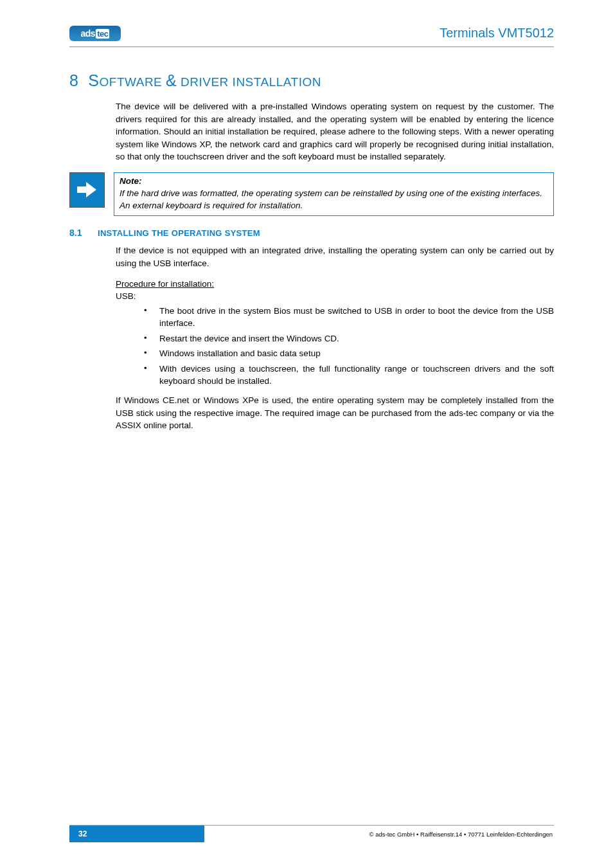 The image size is (613, 868). Describe the element at coordinates (497, 33) in the screenshot. I see `header-title: Terminals VMT5012` at that location.